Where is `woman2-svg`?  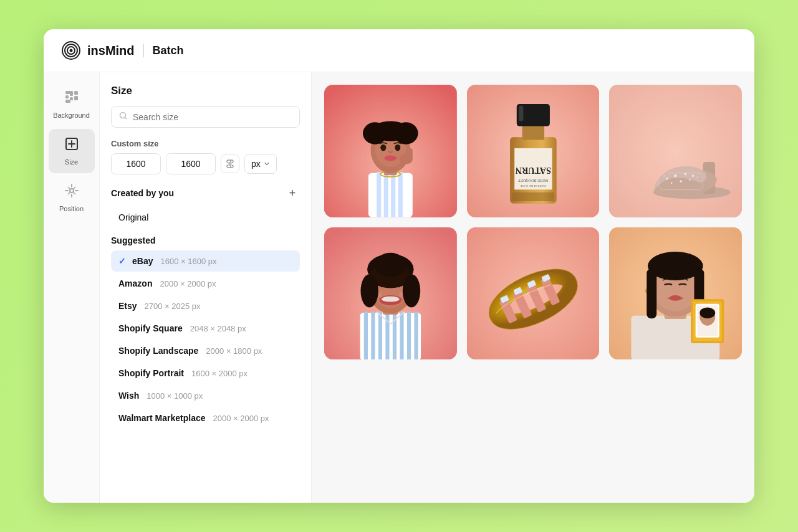
woman2-svg is located at coordinates (390, 294).